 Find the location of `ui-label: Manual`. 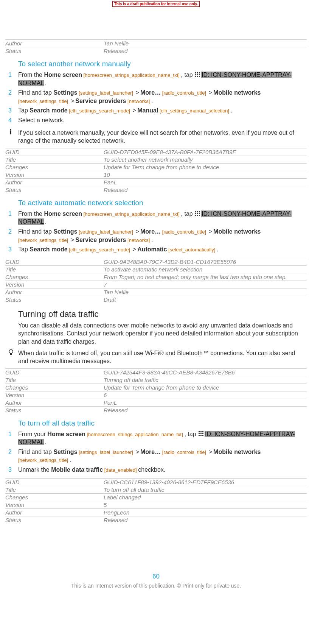

ui-label: Manual is located at coordinates (147, 111).